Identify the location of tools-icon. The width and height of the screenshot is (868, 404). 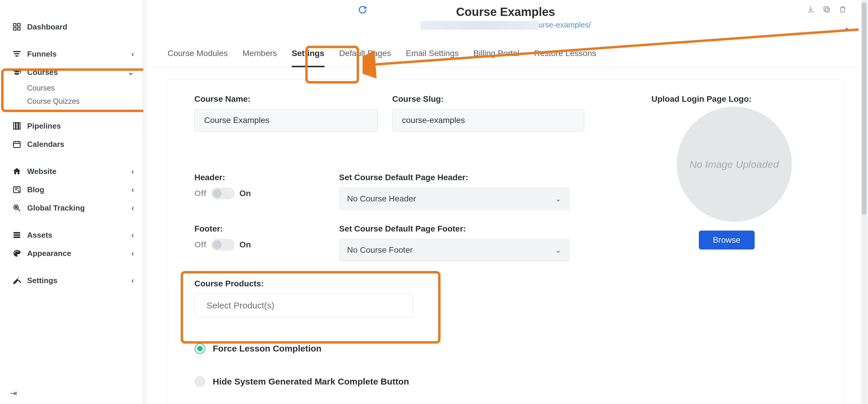
(17, 280).